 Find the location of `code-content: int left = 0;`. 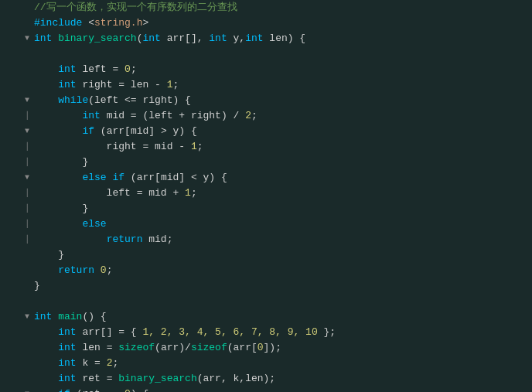

code-content: int left = 0; is located at coordinates (282, 70).